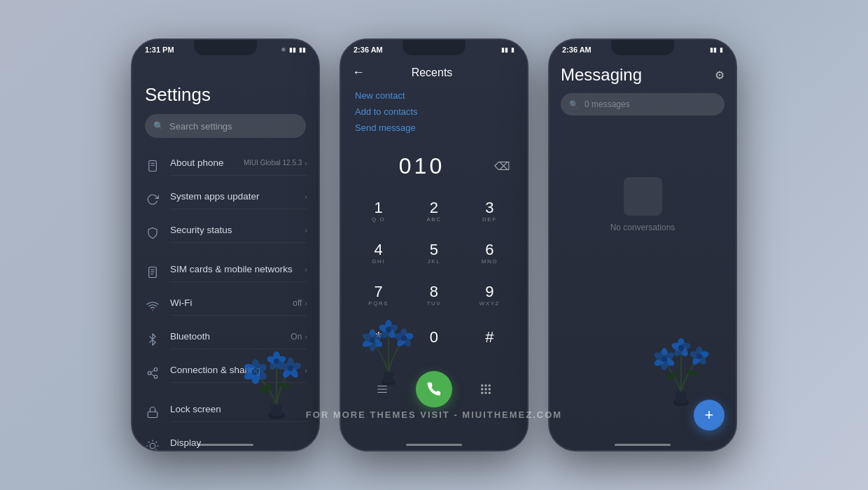 The width and height of the screenshot is (868, 490). Describe the element at coordinates (434, 211) in the screenshot. I see `key-2: 2 ABC` at that location.